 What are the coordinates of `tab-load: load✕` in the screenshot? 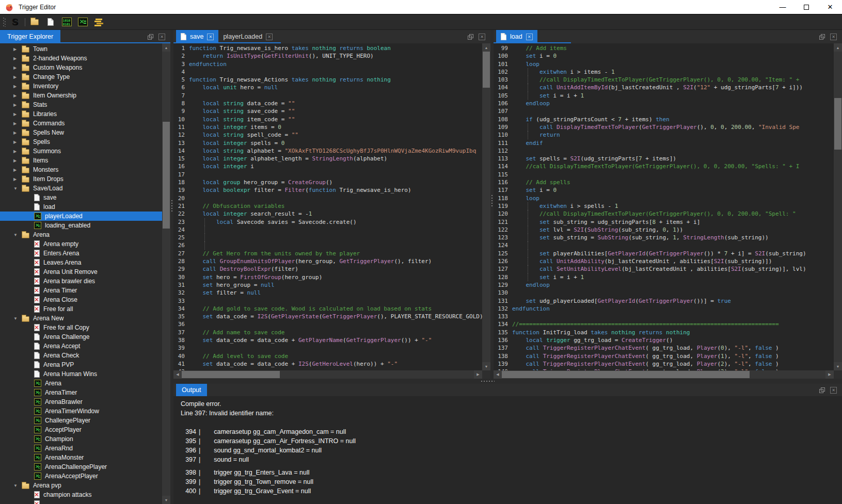 It's located at (517, 37).